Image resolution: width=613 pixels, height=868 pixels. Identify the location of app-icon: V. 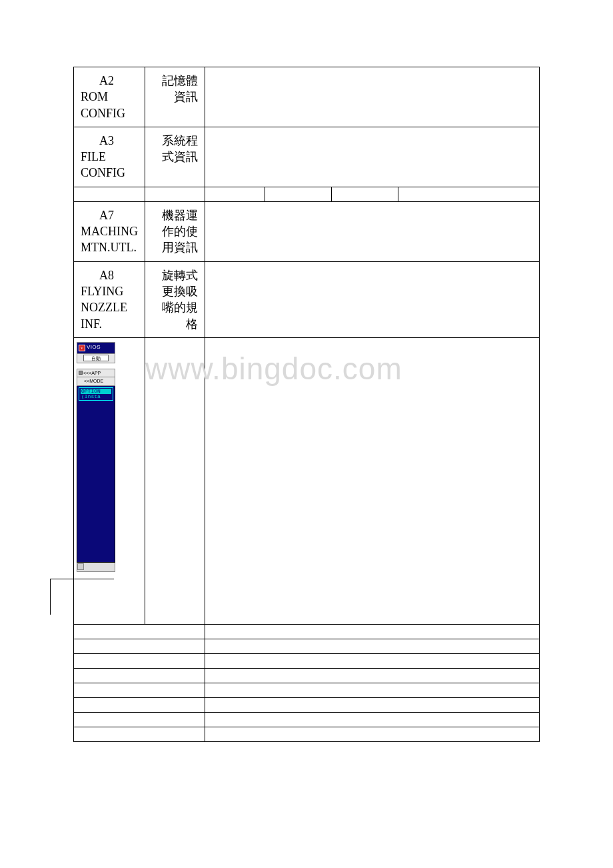
(82, 348).